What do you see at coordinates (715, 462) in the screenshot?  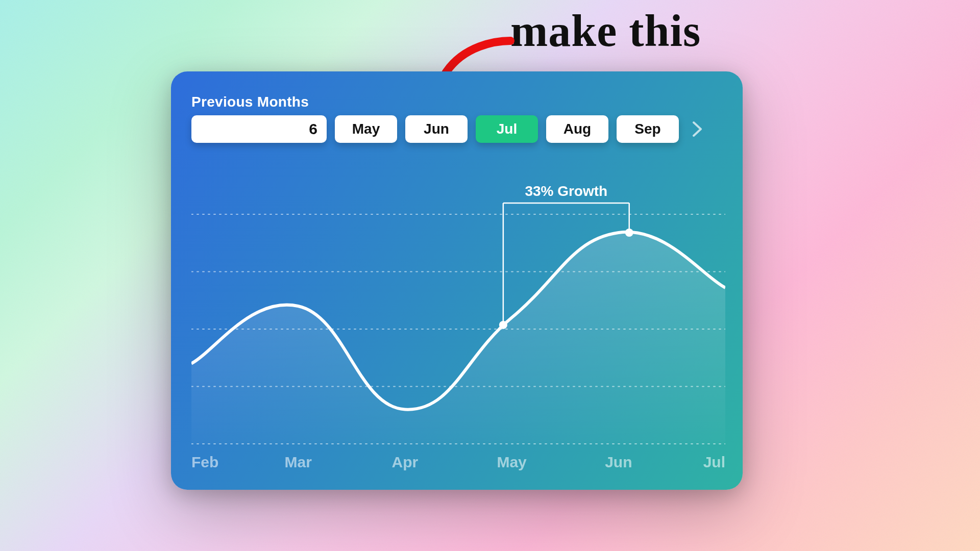 I see `x-axis-label: Jul` at bounding box center [715, 462].